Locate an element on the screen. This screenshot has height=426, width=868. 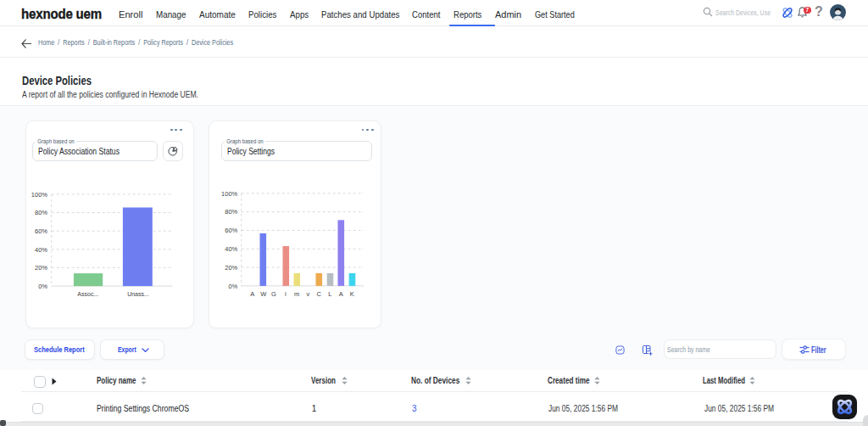
svg-text: m is located at coordinates (296, 294).